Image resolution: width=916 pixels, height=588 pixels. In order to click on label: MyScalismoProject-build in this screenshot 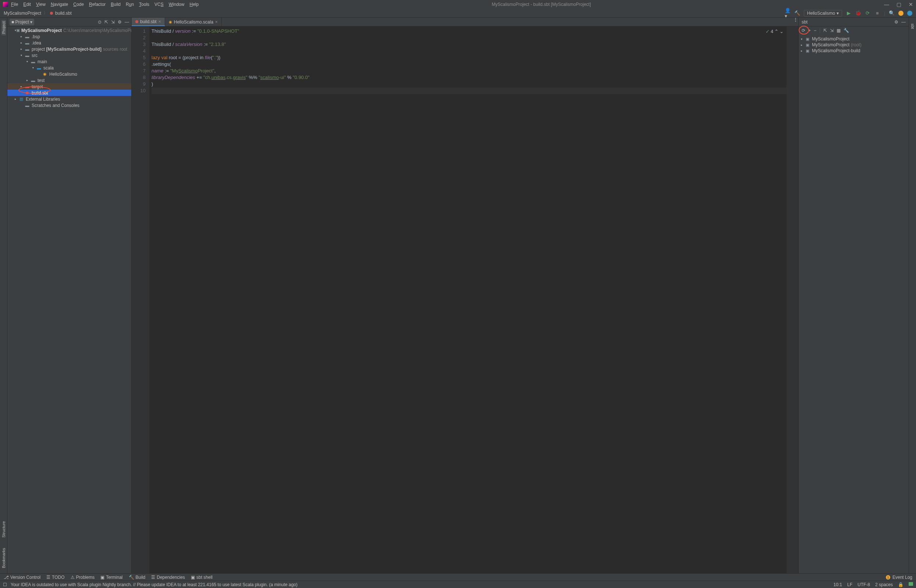, I will do `click(836, 51)`.